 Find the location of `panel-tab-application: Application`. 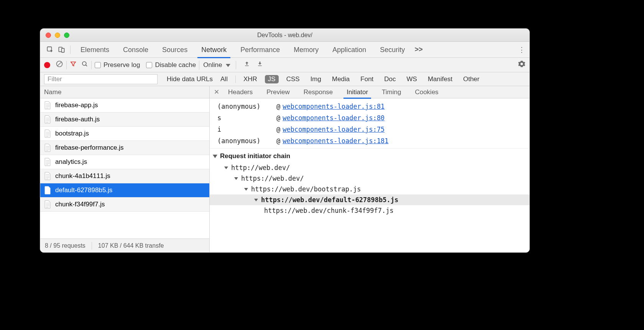

panel-tab-application: Application is located at coordinates (349, 50).